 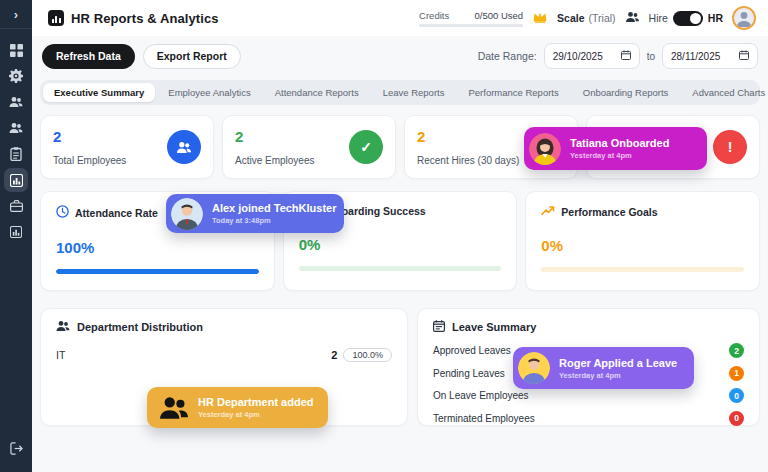 I want to click on sidebar-divider, so click(x=16, y=28).